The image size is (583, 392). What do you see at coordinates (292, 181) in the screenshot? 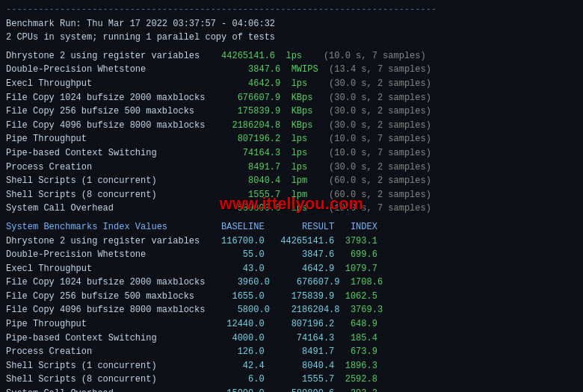
I see `benchmark-row: Shell Scripts (1 concurrent) 8040.4 lpm …` at bounding box center [292, 181].